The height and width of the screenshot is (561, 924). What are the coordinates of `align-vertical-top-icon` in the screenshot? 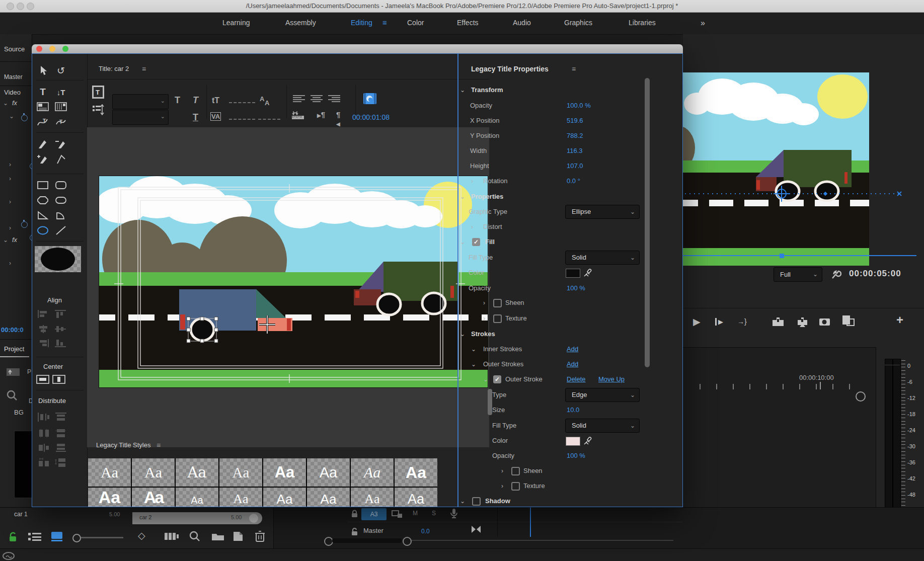 It's located at (60, 315).